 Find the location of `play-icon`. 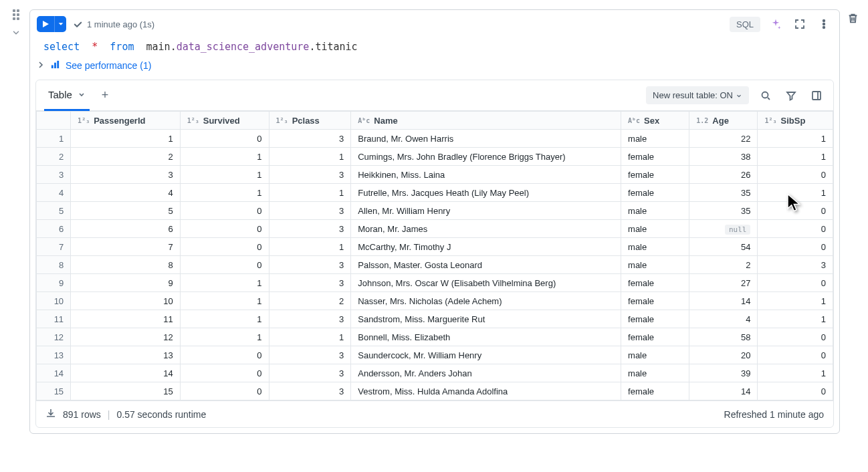

play-icon is located at coordinates (45, 24).